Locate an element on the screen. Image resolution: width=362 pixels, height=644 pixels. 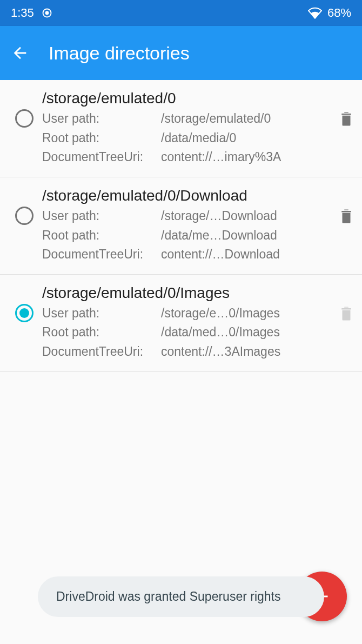
status-left: 1:35 is located at coordinates (31, 13).